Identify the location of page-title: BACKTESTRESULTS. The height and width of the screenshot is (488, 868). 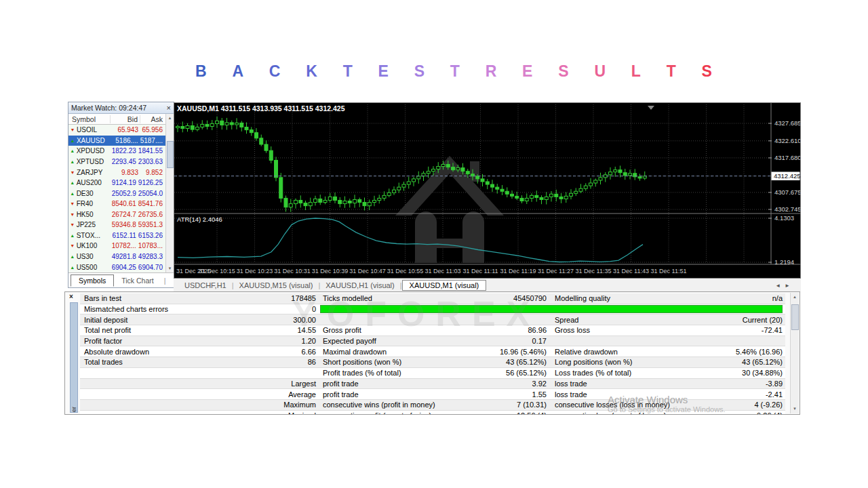
(454, 72).